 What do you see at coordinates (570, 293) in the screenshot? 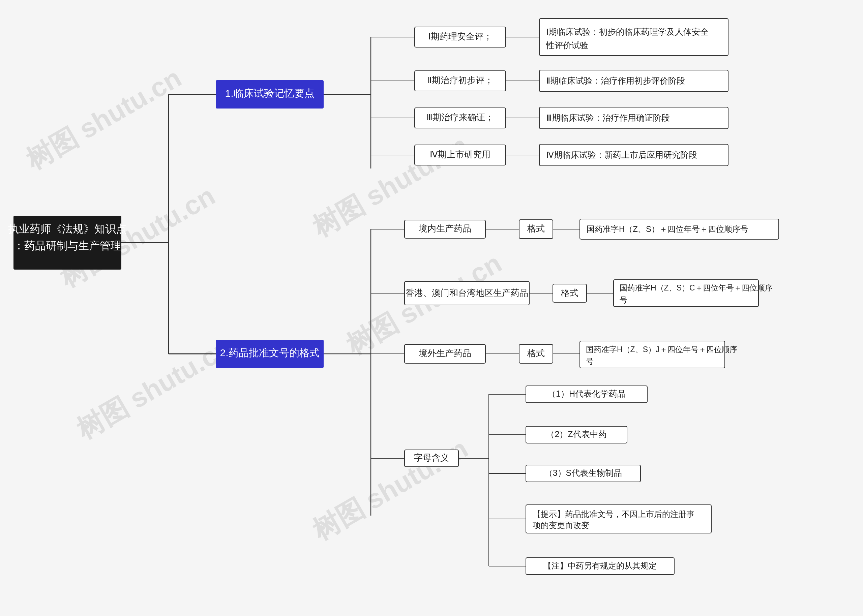
I see `hkmo-format-label: 格式` at bounding box center [570, 293].